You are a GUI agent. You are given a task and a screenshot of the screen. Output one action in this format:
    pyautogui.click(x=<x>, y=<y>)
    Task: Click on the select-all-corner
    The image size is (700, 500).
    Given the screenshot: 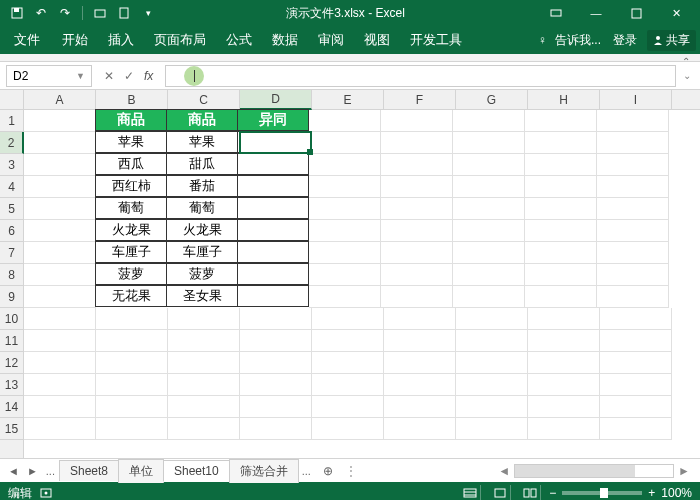 What is the action you would take?
    pyautogui.click(x=12, y=100)
    